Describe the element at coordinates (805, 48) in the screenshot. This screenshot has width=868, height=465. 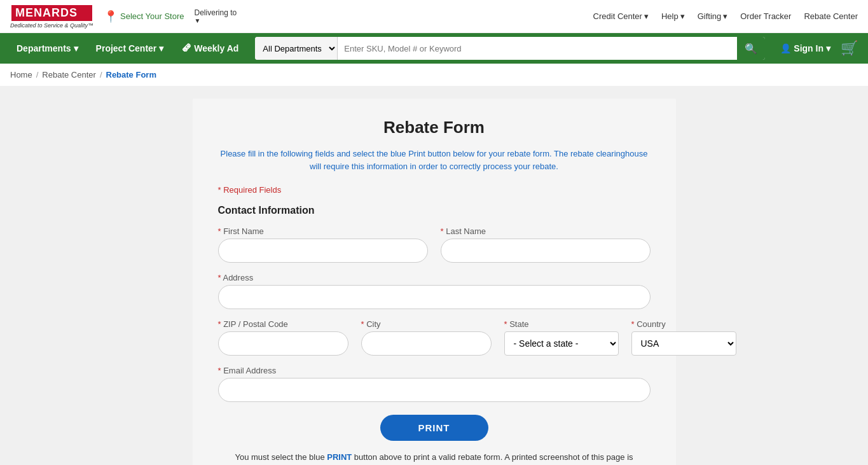
I see `sign-in-button: 👤 Sign In ▾` at that location.